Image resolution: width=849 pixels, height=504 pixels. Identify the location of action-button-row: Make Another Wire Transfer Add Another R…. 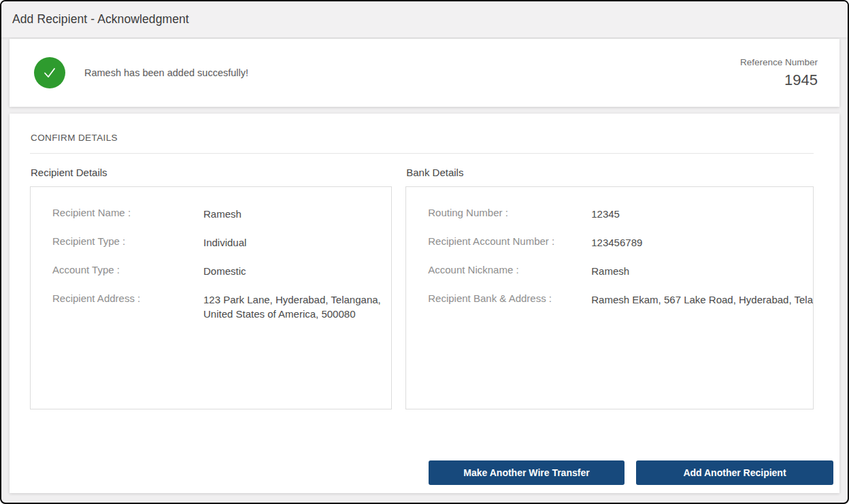
(431, 473).